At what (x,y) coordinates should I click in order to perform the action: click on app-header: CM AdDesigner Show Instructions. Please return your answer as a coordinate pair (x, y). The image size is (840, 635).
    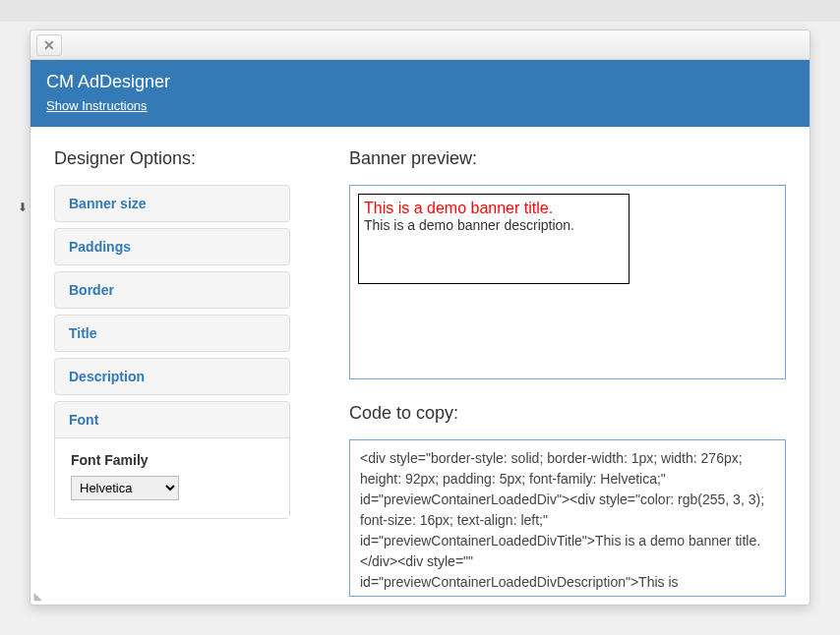
    Looking at the image, I should click on (420, 93).